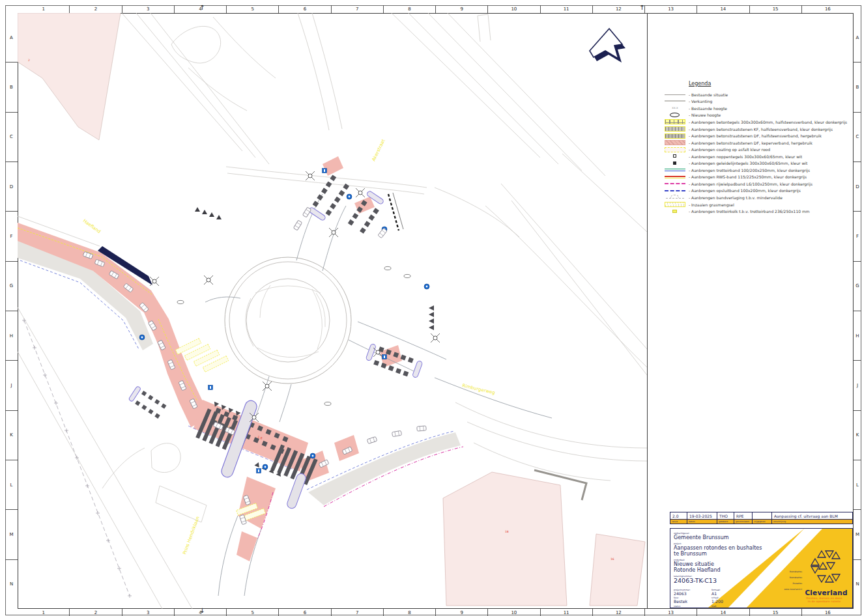 The width and height of the screenshot is (862, 616). Describe the element at coordinates (507, 531) in the screenshot. I see `red-annotation: 18` at that location.